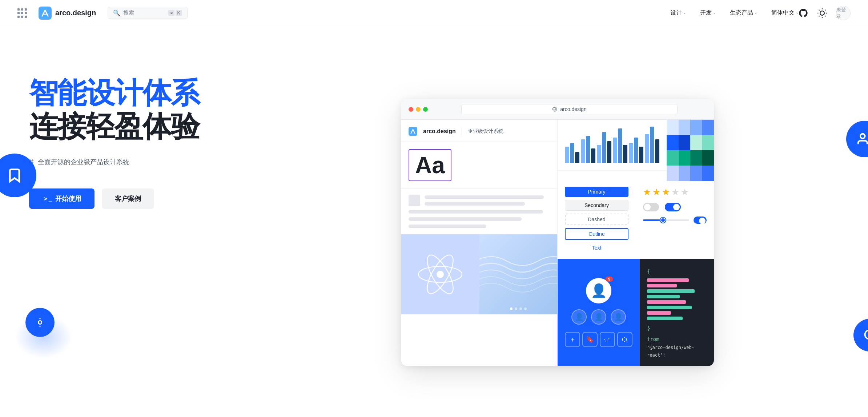  What do you see at coordinates (677, 352) in the screenshot?
I see `code-import-string: '@arco-design/web-react';` at bounding box center [677, 352].